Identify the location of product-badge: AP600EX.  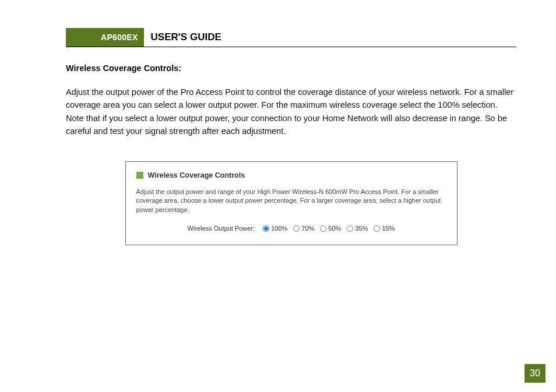
(105, 37).